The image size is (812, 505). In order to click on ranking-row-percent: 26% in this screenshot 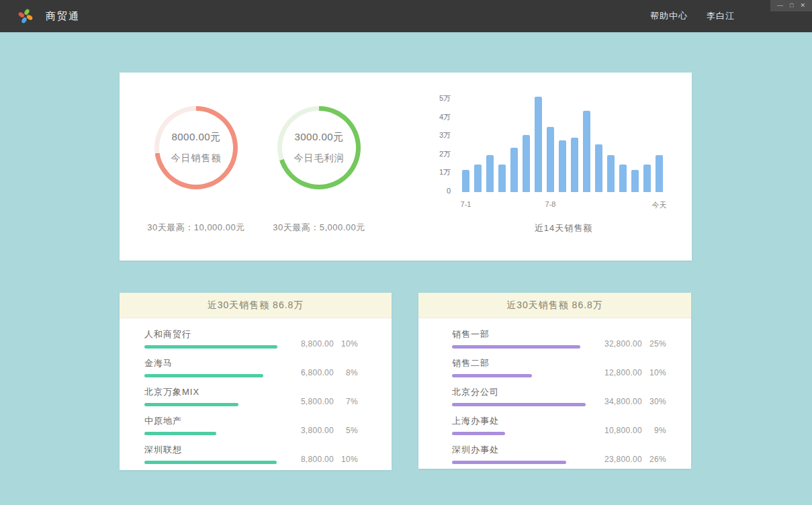, I will do `click(654, 459)`.